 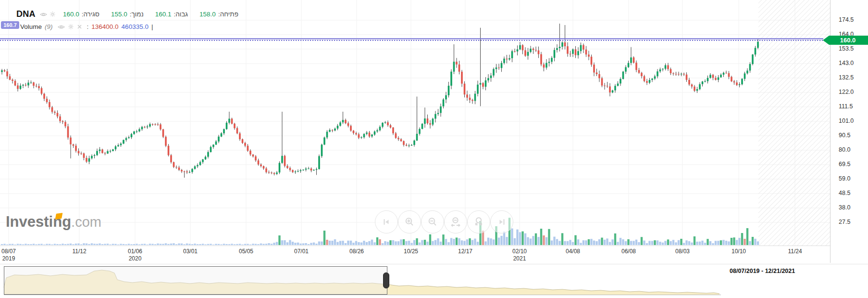 What do you see at coordinates (479, 222) in the screenshot?
I see `zoom-reset-button` at bounding box center [479, 222].